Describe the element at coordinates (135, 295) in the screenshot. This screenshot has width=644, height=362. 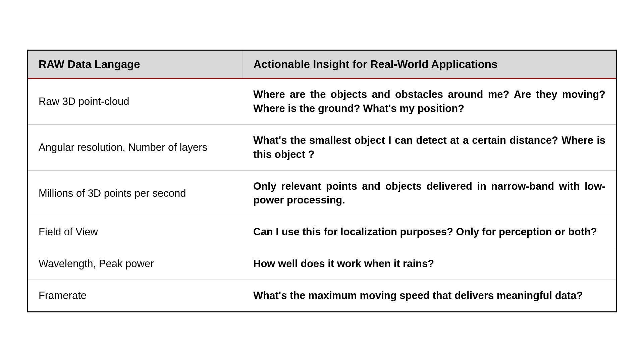
I see `cell-raw: Framerate` at that location.